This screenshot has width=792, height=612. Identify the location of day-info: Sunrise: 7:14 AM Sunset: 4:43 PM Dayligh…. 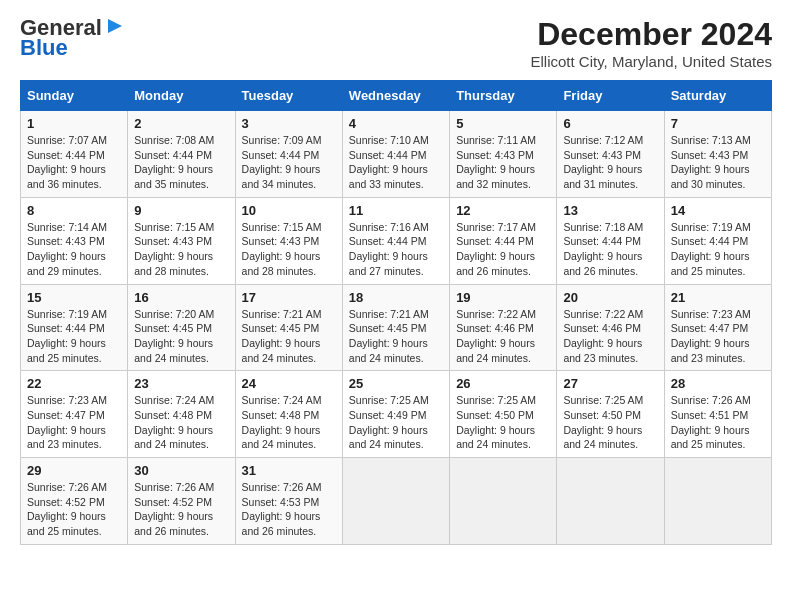
(74, 250).